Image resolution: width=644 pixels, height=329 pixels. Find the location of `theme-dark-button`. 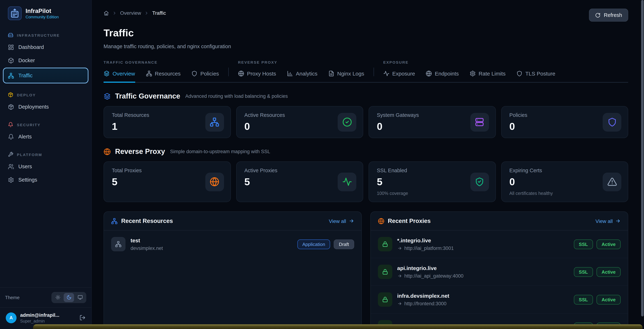

theme-dark-button is located at coordinates (69, 298).